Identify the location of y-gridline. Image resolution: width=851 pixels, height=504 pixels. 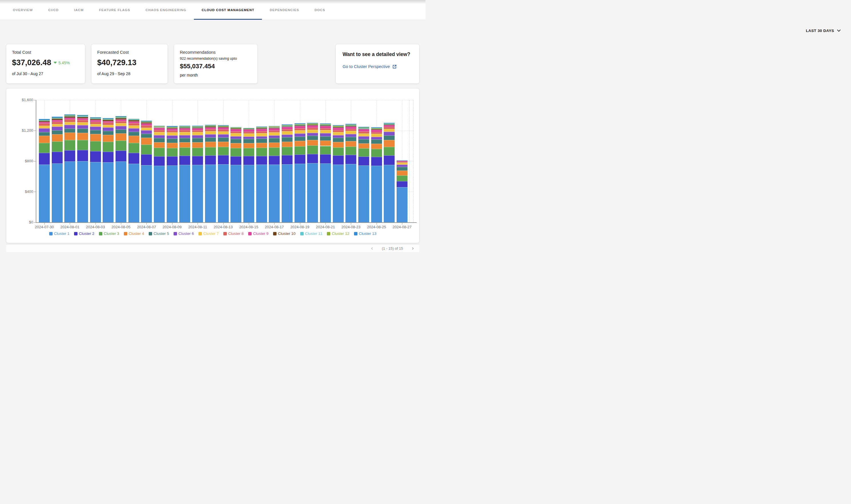
(224, 100).